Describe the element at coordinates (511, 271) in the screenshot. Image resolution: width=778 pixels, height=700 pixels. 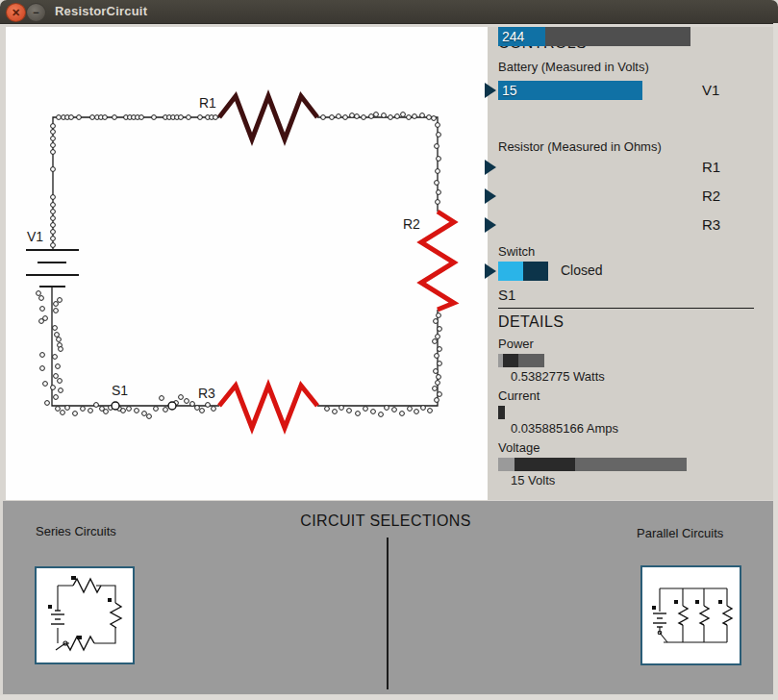
I see `switch-toggle-on` at that location.